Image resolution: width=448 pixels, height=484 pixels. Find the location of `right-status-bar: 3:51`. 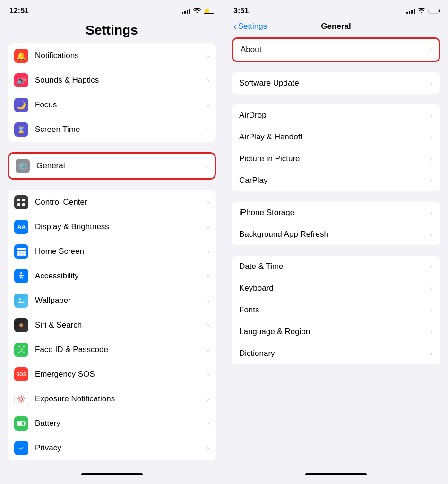

right-status-bar: 3:51 is located at coordinates (336, 9).